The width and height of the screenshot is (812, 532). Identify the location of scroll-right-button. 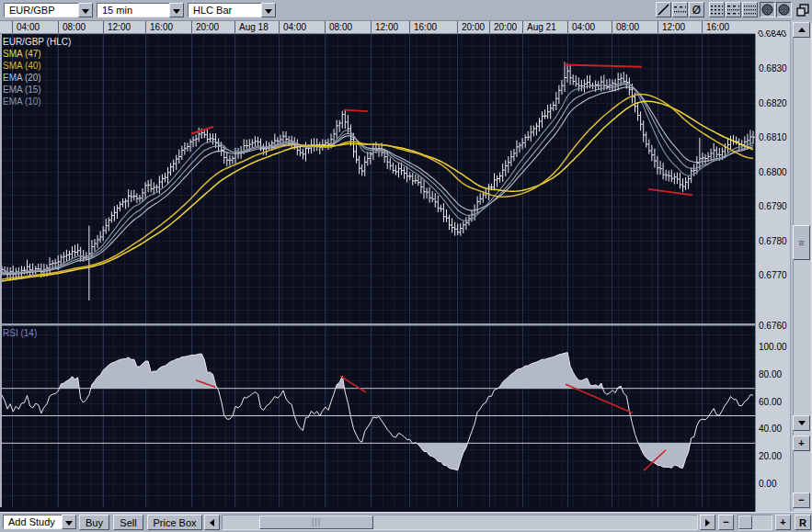
(708, 522).